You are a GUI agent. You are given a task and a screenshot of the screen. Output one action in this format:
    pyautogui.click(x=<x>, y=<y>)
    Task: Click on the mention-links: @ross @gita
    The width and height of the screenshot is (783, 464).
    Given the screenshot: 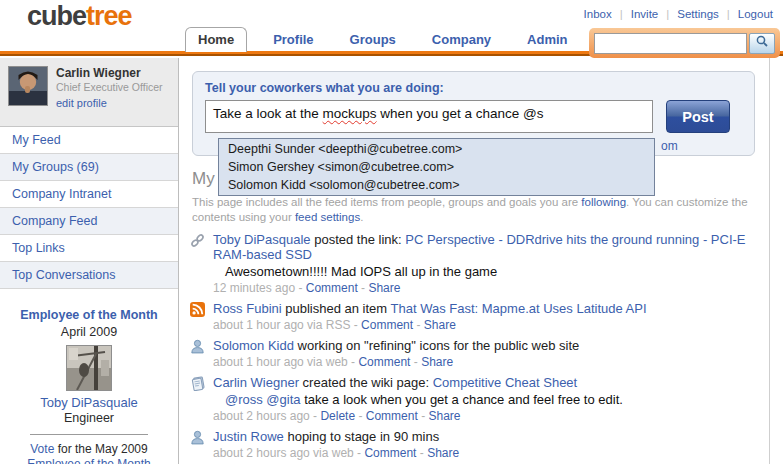 What is the action you would take?
    pyautogui.click(x=263, y=400)
    